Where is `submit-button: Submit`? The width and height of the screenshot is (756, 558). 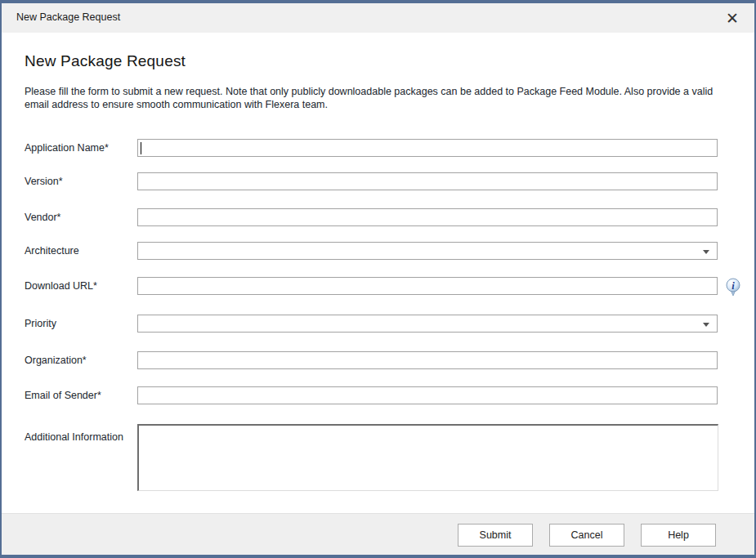 submit-button: Submit is located at coordinates (495, 535).